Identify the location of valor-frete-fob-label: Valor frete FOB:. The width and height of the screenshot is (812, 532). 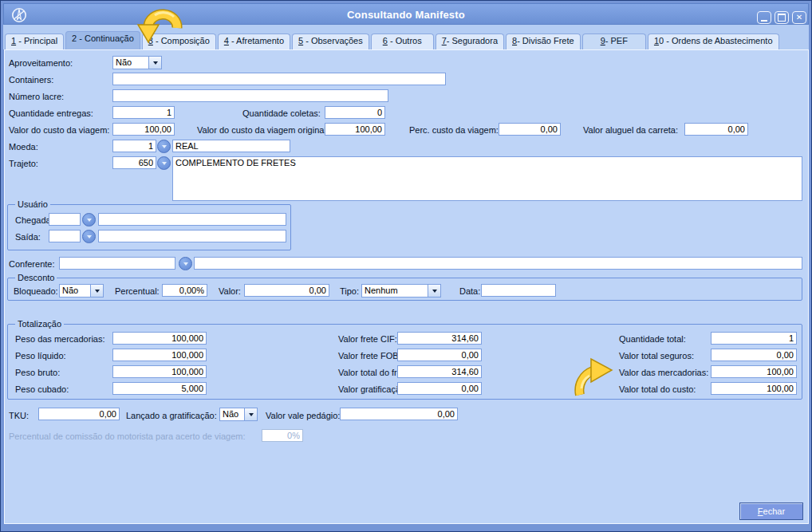
(370, 356).